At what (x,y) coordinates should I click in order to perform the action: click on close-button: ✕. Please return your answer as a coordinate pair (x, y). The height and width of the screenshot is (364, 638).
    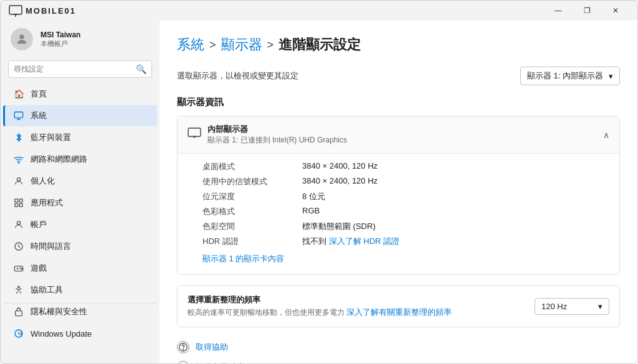
    Looking at the image, I should click on (616, 11).